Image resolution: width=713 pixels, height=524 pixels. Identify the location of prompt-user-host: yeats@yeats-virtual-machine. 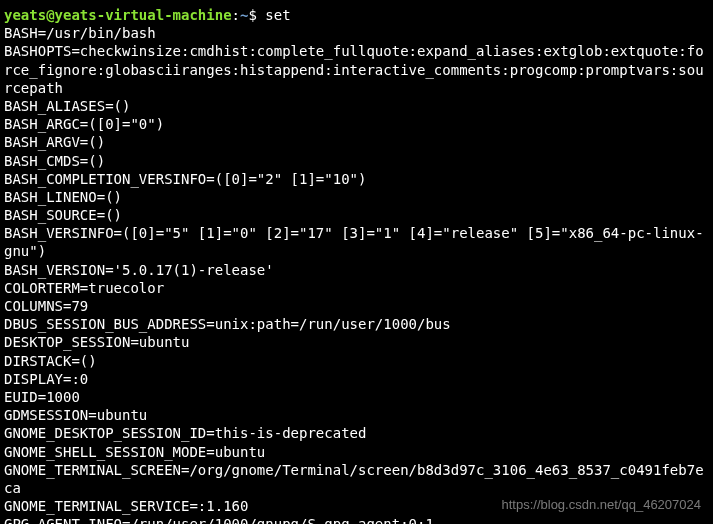
(118, 15).